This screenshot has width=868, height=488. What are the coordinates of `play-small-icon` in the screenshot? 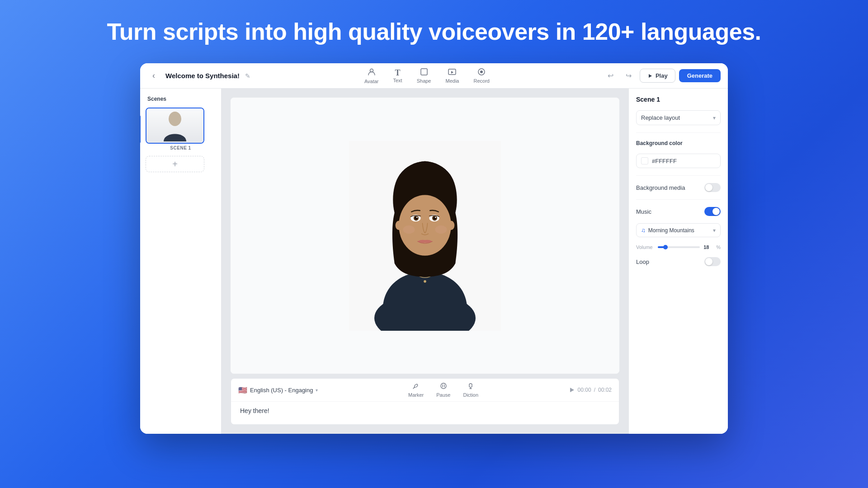 It's located at (572, 390).